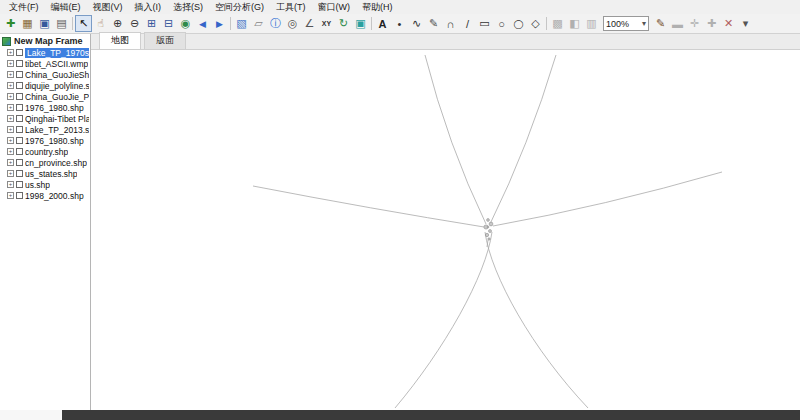  I want to click on save-icon: ▣, so click(44, 24).